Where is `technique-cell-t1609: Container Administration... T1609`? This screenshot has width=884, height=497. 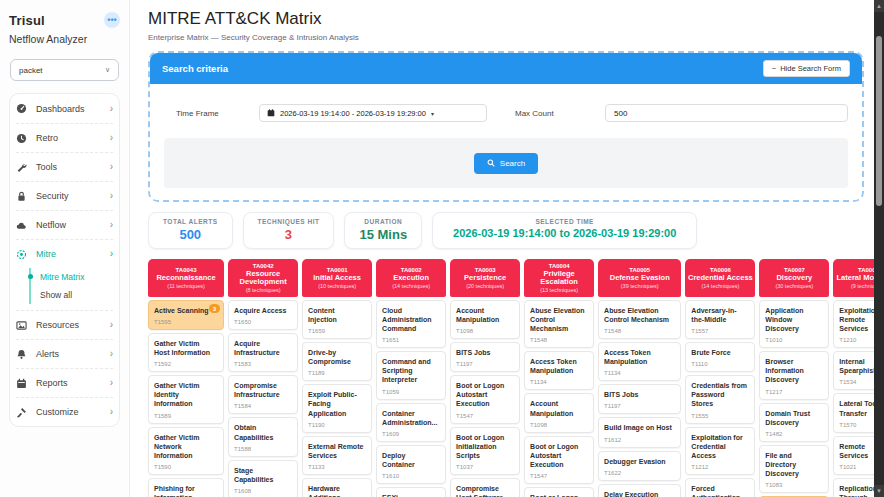
technique-cell-t1609: Container Administration... T1609 is located at coordinates (411, 422).